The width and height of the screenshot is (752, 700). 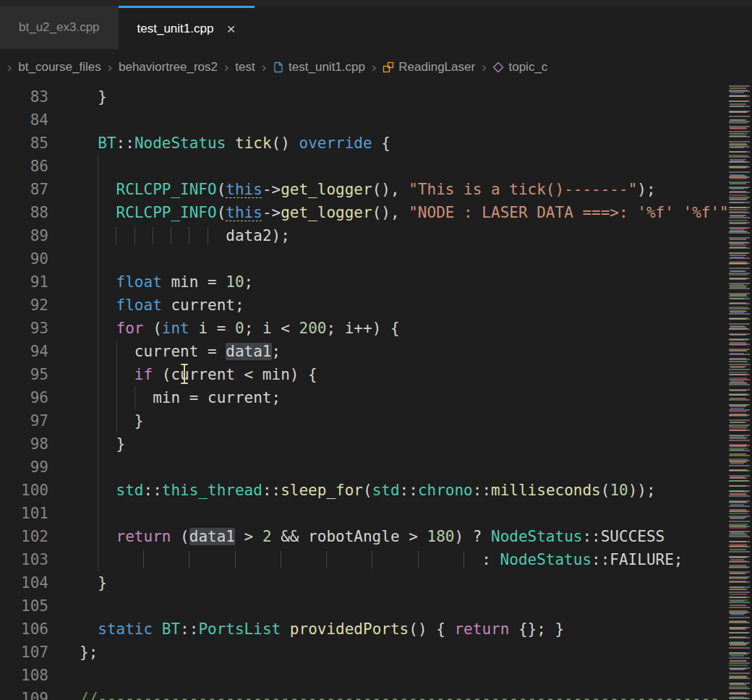 I want to click on code-line-content: float current;, so click(x=146, y=305).